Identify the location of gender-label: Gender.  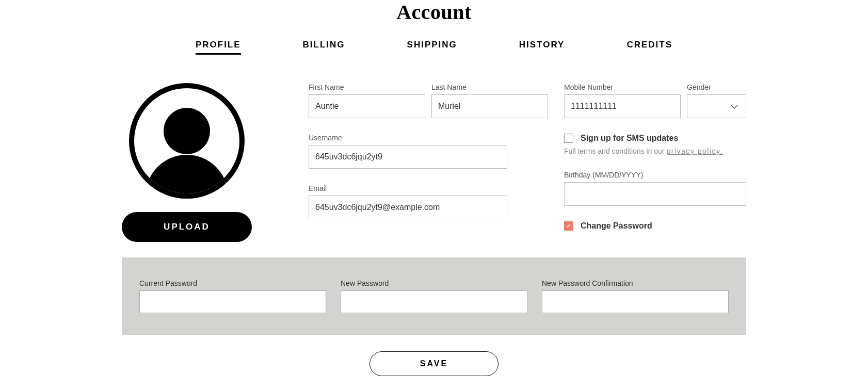
(716, 87).